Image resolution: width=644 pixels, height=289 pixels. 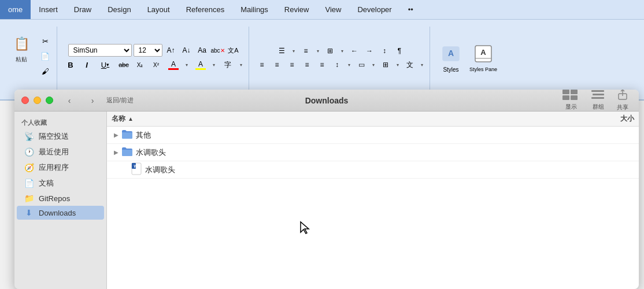 What do you see at coordinates (410, 65) in the screenshot?
I see `chinese-layout-btn: 文` at bounding box center [410, 65].